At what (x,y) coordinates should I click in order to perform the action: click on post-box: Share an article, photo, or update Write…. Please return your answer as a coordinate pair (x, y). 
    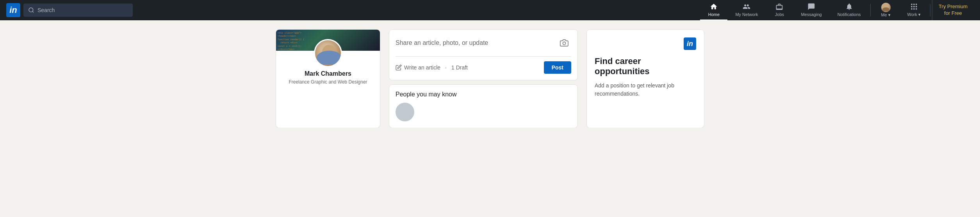
    Looking at the image, I should click on (483, 55).